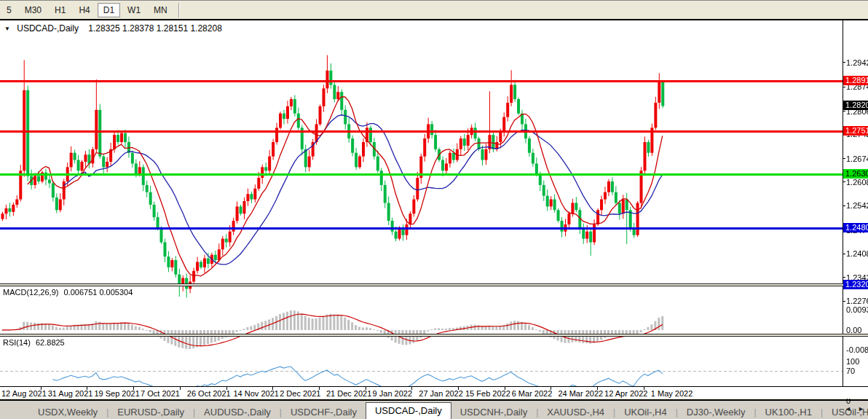 This screenshot has height=419, width=868. I want to click on timeframe-d1-button: D1, so click(109, 10).